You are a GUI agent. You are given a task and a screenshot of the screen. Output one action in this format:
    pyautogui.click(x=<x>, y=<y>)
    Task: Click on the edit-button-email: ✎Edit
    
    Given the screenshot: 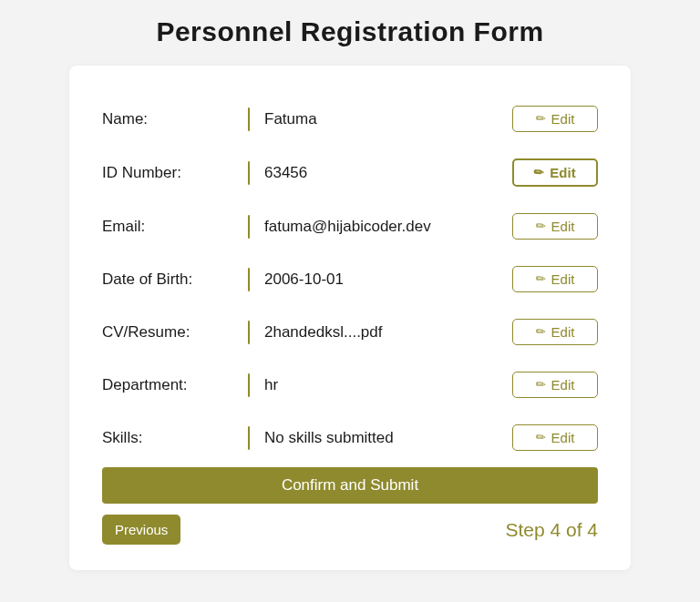 What is the action you would take?
    pyautogui.click(x=555, y=226)
    